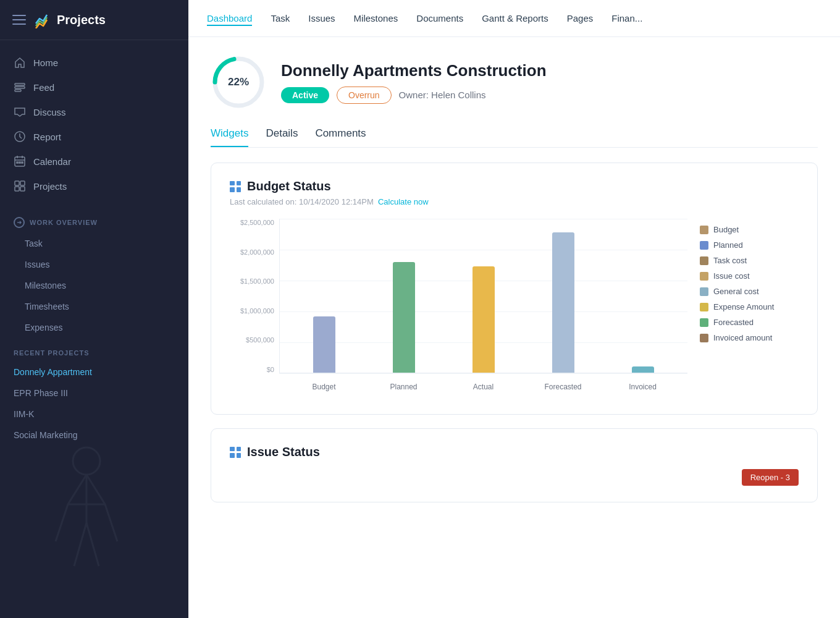  Describe the element at coordinates (404, 387) in the screenshot. I see `x-label-planned: Planned` at that location.